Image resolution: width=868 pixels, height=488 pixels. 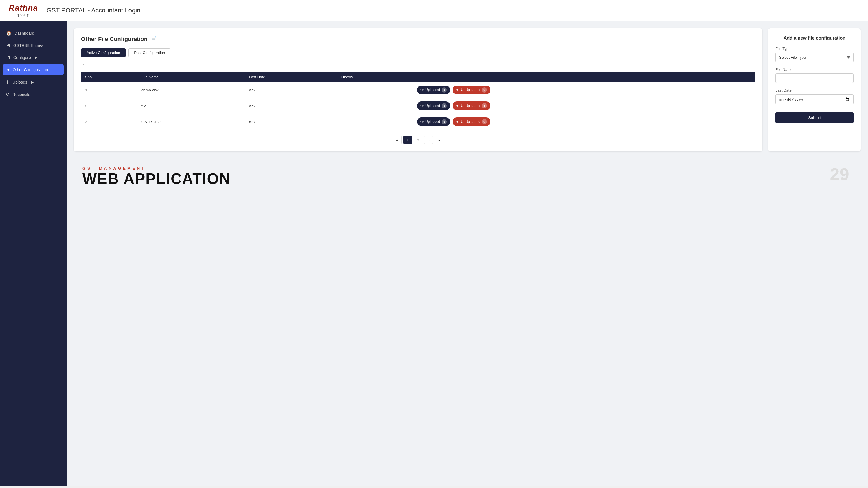 What do you see at coordinates (418, 101) in the screenshot?
I see `config-table: Sno File Name Last Date History 1 demo.` at bounding box center [418, 101].